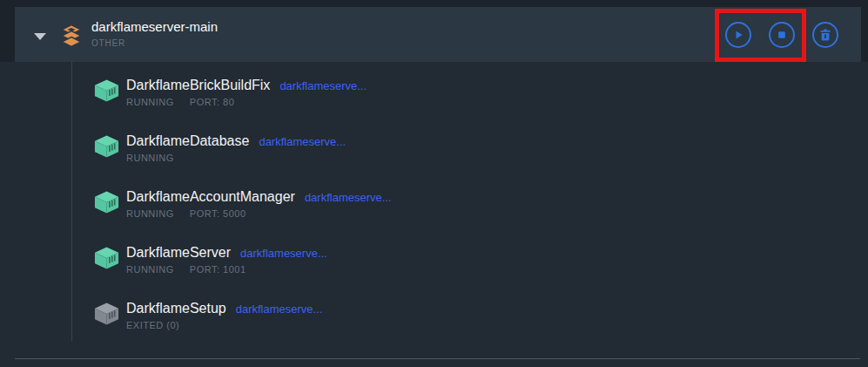  What do you see at coordinates (782, 35) in the screenshot?
I see `stop-icon` at bounding box center [782, 35].